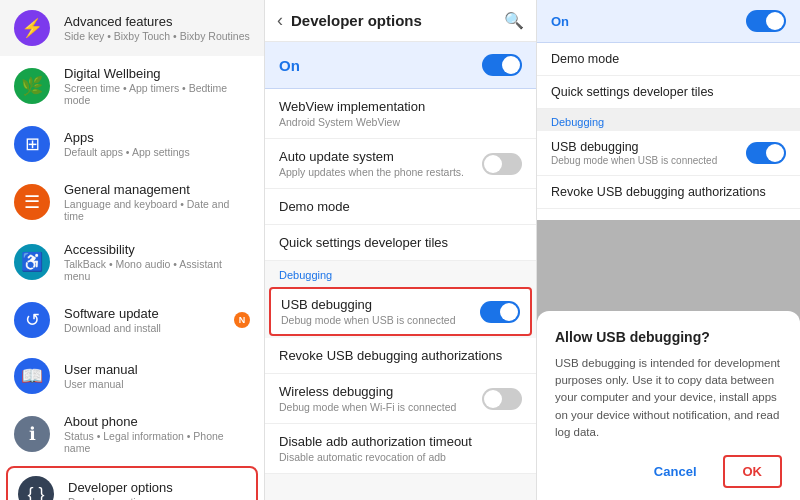 The width and height of the screenshot is (800, 500). Describe the element at coordinates (157, 270) in the screenshot. I see `accessibility-subtitle: TalkBack • Mono audio • Assistant menu` at that location.